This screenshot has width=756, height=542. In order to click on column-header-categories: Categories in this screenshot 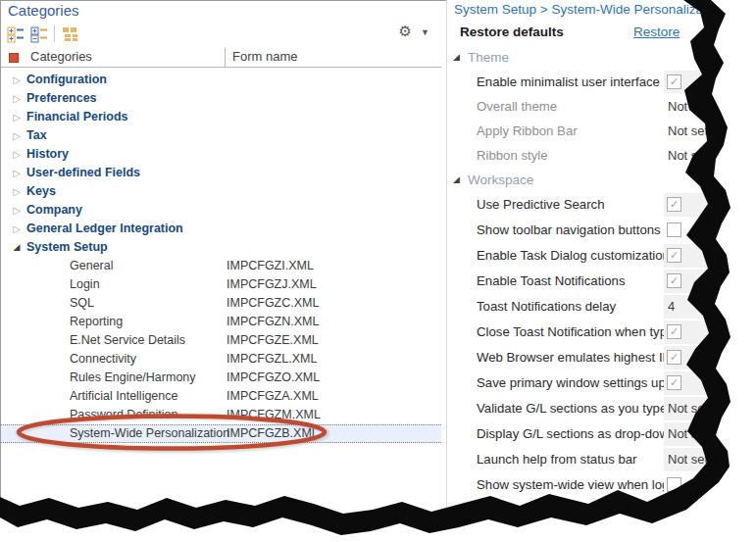, I will do `click(61, 57)`.